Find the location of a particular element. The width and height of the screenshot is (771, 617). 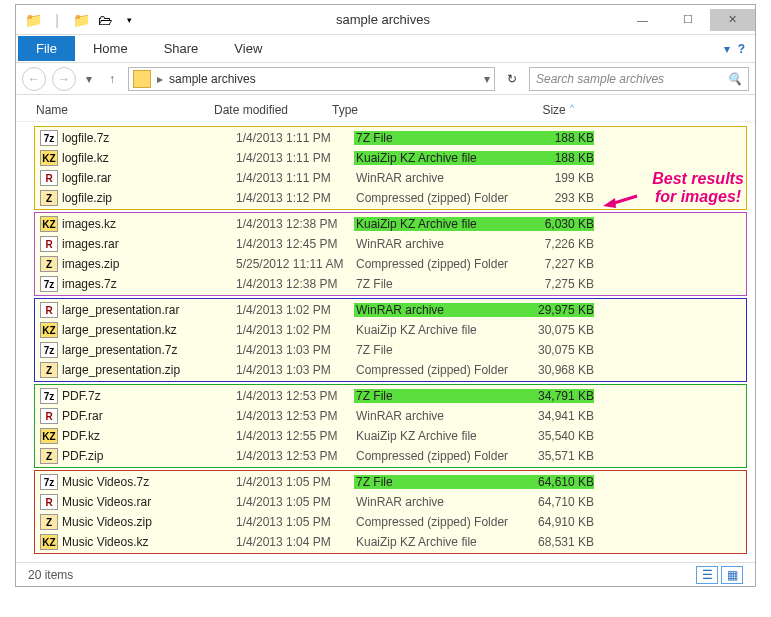

ribbon-tab-view: View is located at coordinates (248, 48).